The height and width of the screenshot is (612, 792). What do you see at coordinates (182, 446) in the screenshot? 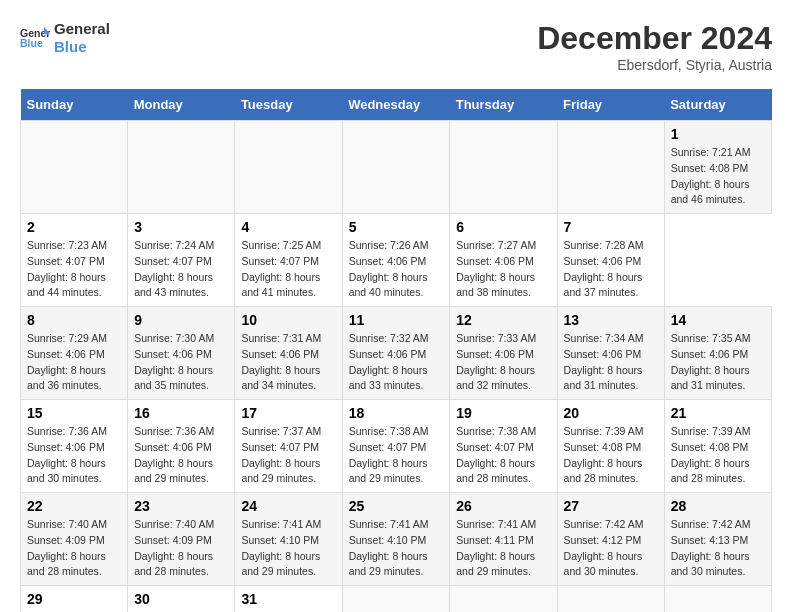
I see `calendar-cell: 16Sunrise: 7:36 AMSunset: 4:06 PMDayligh…` at bounding box center [182, 446].